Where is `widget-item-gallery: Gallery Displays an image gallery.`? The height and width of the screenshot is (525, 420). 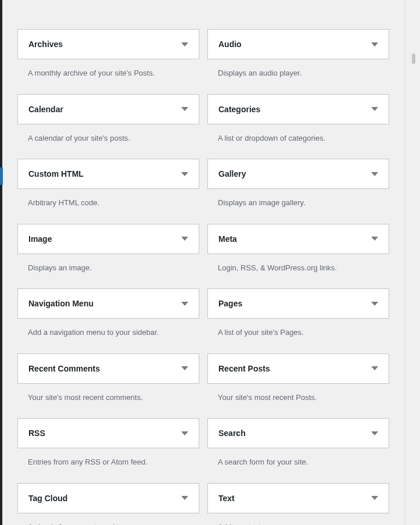
widget-item-gallery: Gallery Displays an image gallery. is located at coordinates (299, 176).